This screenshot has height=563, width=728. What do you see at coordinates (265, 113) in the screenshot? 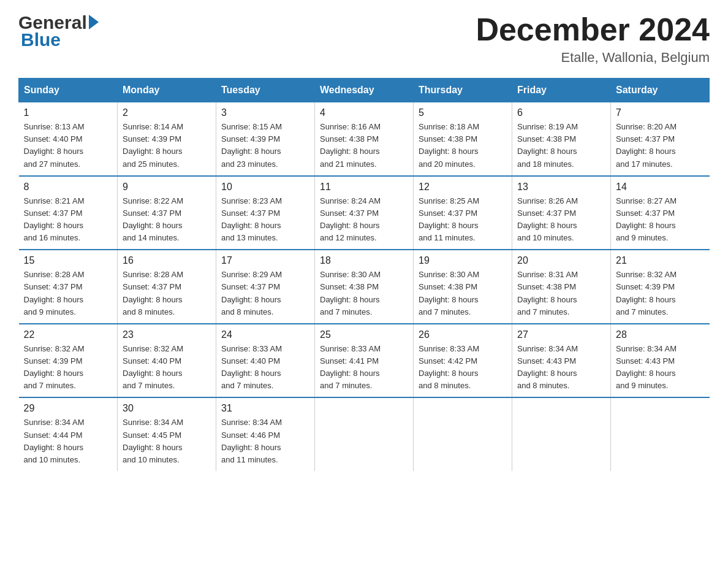
I see `day-number: 3` at bounding box center [265, 113].